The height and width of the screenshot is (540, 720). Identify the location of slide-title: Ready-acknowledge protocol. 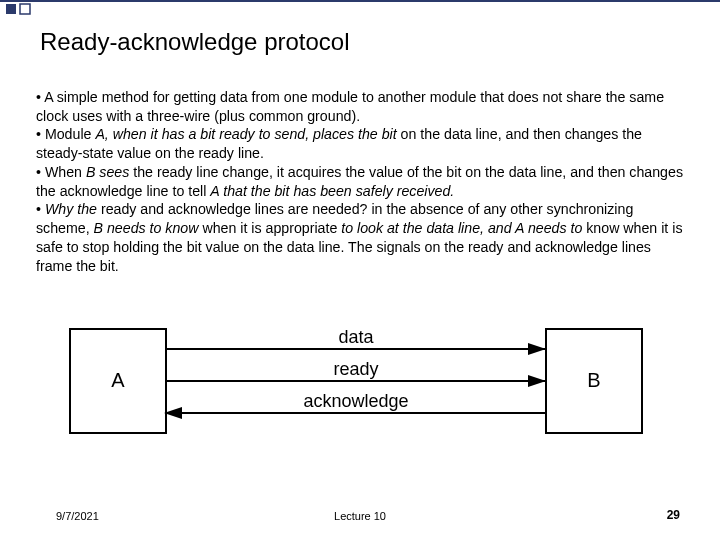
(195, 42).